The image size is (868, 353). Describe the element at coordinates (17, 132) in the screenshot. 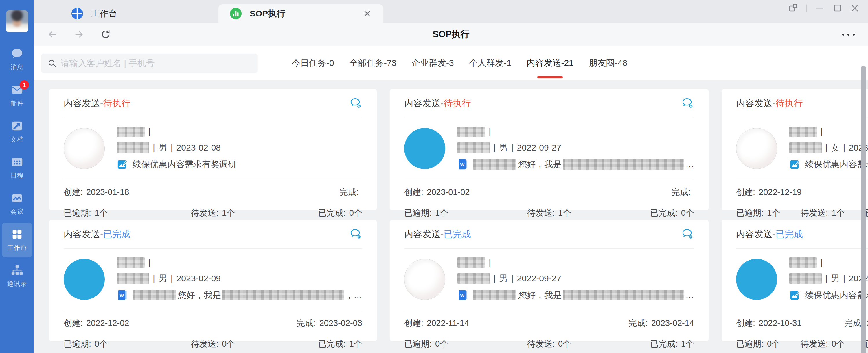

I see `sidebar-item-docs: 文档` at that location.